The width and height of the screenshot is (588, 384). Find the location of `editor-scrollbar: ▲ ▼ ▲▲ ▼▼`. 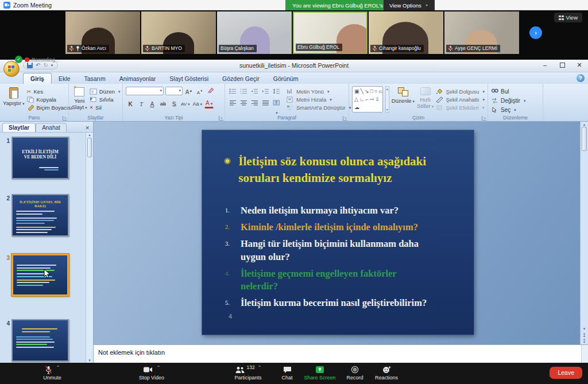

editor-scrollbar: ▲ ▼ ▲▲ ▼▼ is located at coordinates (584, 233).